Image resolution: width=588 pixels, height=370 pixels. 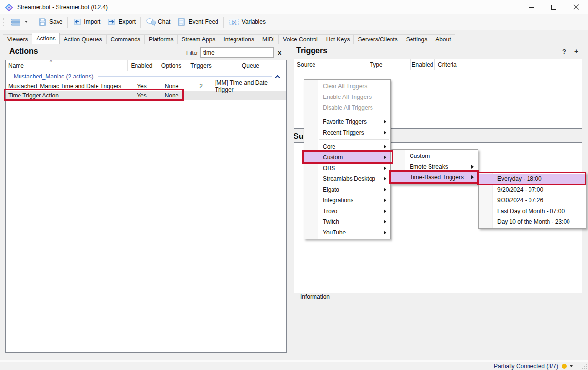 What do you see at coordinates (564, 366) in the screenshot?
I see `connection-status-dot-icon` at bounding box center [564, 366].